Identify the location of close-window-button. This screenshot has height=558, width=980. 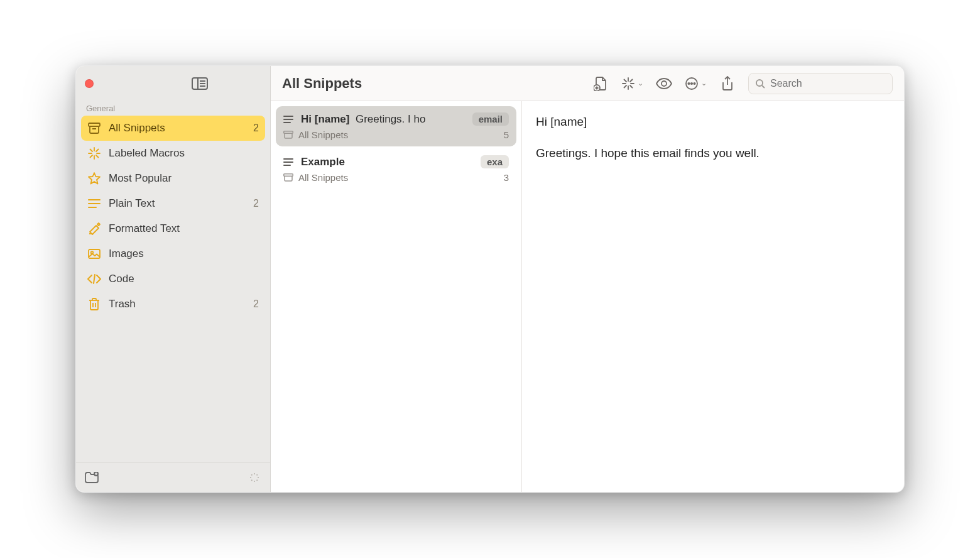
(89, 84).